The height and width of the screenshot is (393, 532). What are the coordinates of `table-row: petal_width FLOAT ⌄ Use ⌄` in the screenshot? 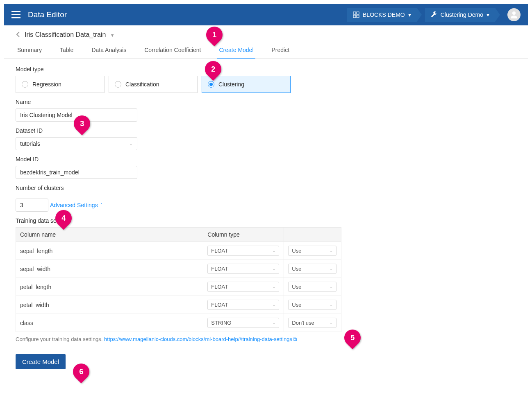 It's located at (179, 305).